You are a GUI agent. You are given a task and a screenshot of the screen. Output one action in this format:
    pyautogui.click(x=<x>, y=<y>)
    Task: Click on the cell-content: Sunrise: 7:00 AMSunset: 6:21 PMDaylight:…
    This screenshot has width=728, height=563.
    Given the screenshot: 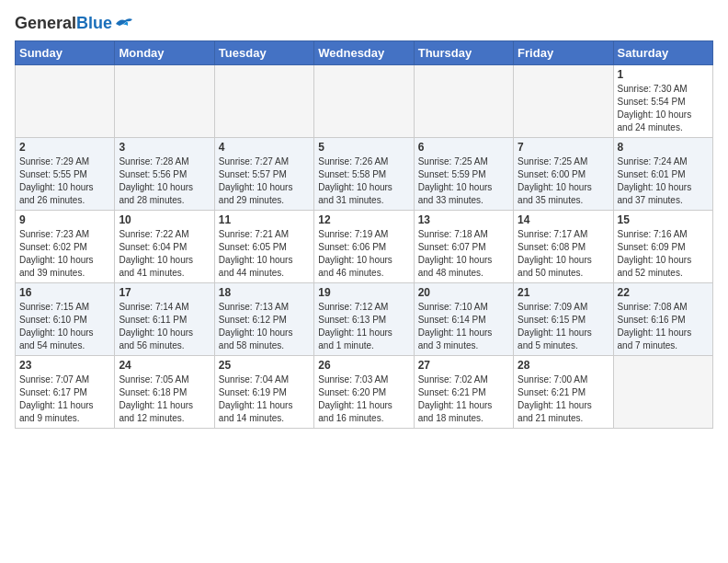 What is the action you would take?
    pyautogui.click(x=563, y=399)
    